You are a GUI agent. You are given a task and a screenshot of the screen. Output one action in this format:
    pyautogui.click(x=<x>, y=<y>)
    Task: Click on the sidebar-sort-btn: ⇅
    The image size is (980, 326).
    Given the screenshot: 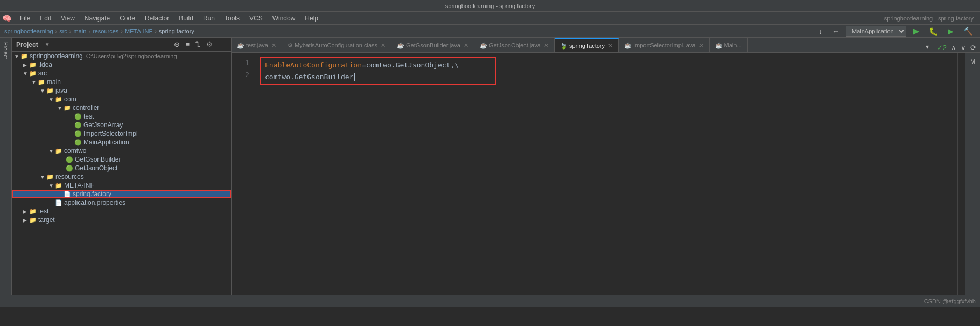 What is the action you would take?
    pyautogui.click(x=198, y=44)
    